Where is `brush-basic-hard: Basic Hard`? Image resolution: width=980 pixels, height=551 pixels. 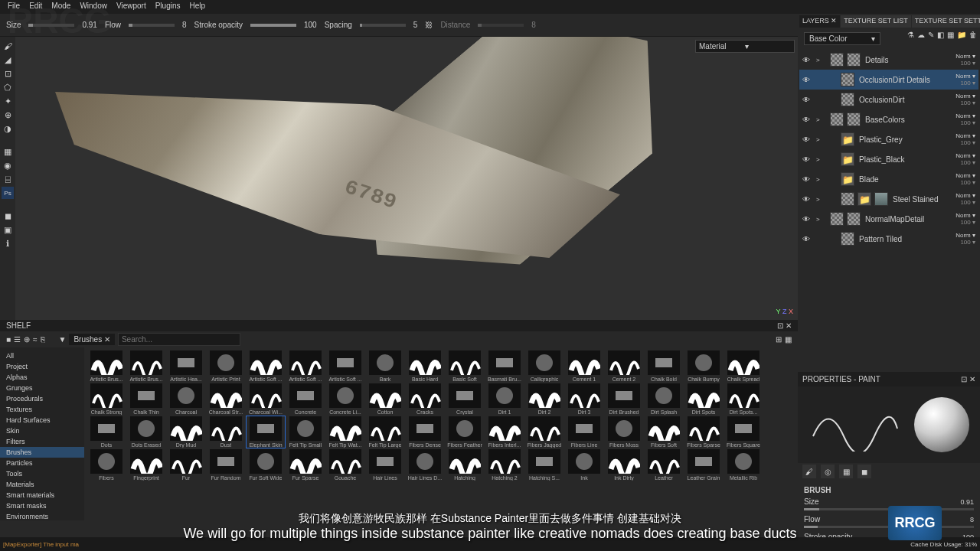 brush-basic-hard: Basic Hard is located at coordinates (425, 366).